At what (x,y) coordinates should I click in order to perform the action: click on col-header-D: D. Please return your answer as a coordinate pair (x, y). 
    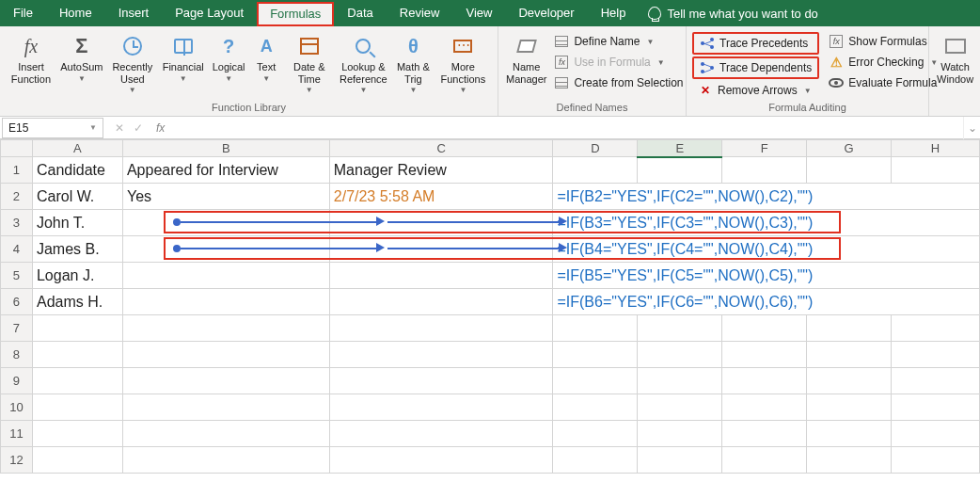
    Looking at the image, I should click on (595, 149).